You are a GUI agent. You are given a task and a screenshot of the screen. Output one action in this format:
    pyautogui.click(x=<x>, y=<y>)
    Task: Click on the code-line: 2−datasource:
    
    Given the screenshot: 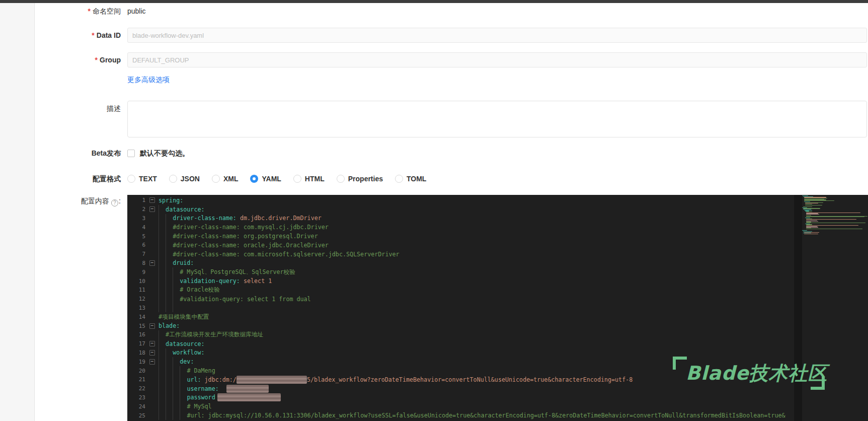 What is the action you would take?
    pyautogui.click(x=461, y=209)
    